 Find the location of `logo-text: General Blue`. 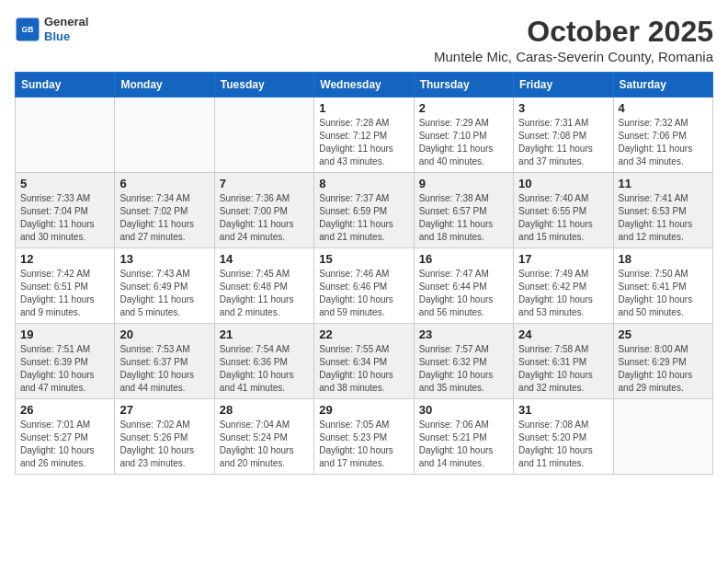

logo-text: General Blue is located at coordinates (66, 29).